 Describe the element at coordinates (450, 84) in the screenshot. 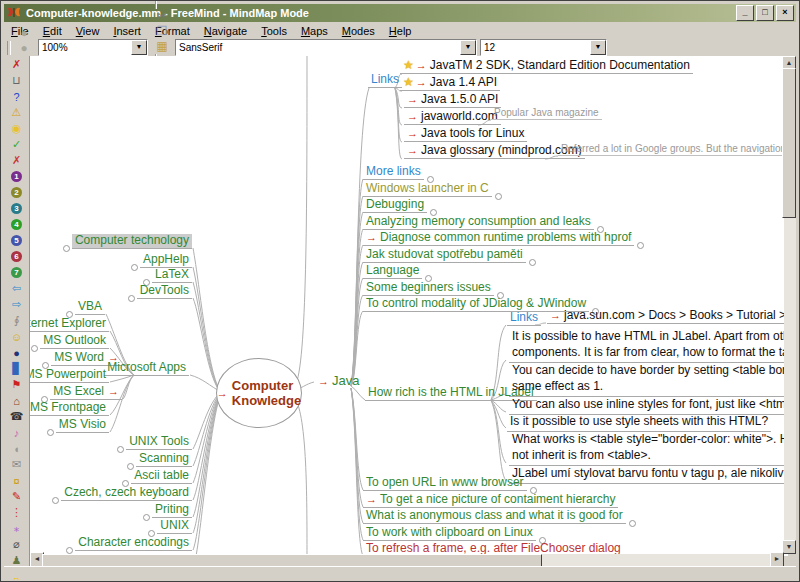

I see `map-node: ★→Java 1.4 API` at that location.